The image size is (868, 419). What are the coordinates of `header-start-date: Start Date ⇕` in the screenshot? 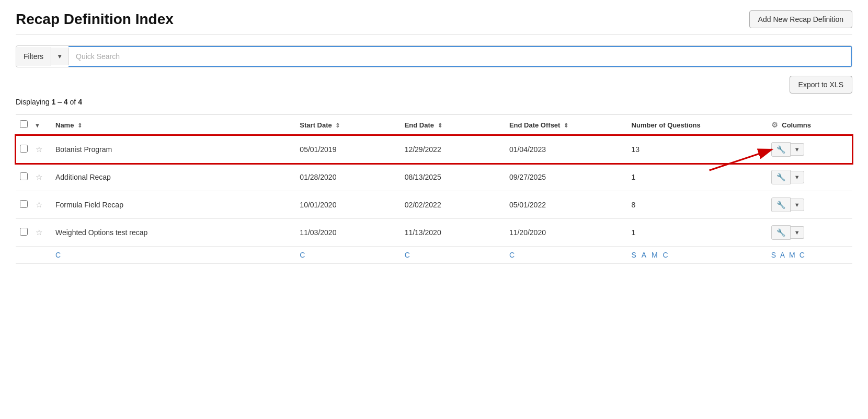 It's located at (346, 125).